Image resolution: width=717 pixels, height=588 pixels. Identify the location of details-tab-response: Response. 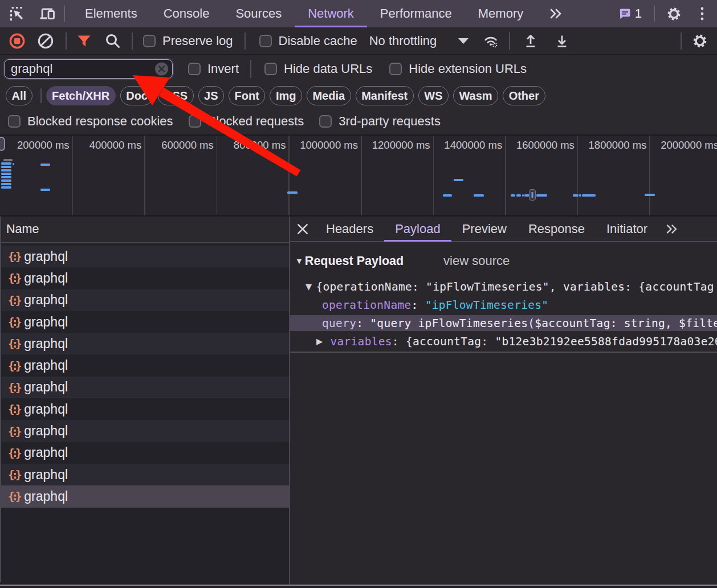
(556, 229).